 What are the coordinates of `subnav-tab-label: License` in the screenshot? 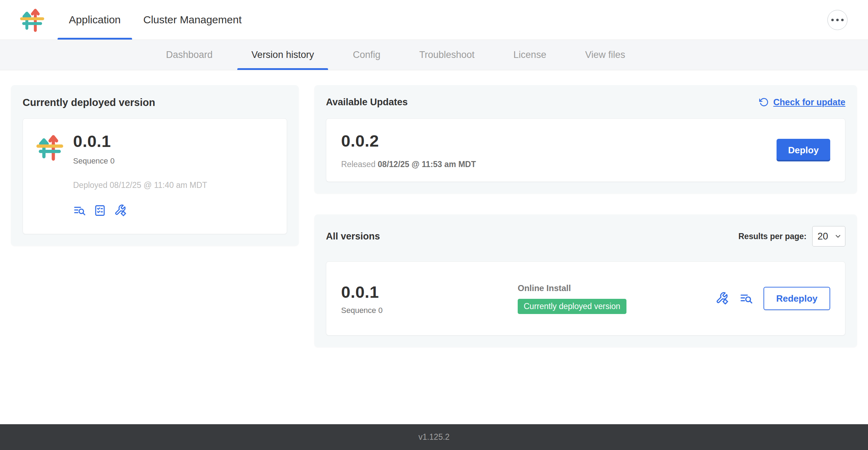 It's located at (530, 55).